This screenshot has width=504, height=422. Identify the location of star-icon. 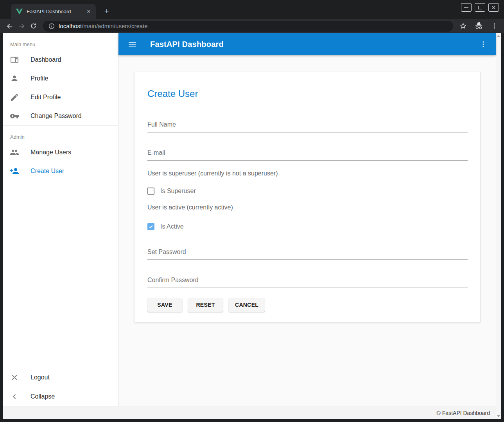
(463, 26).